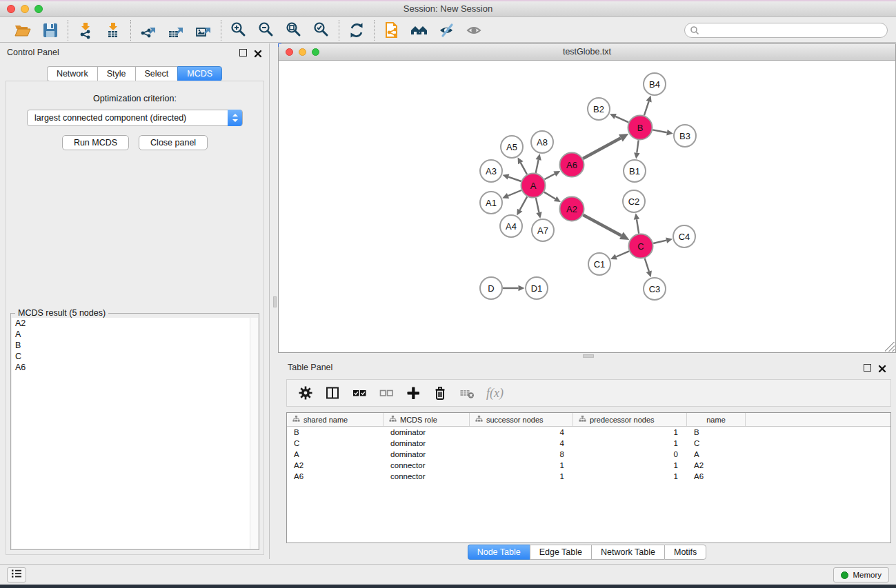 The width and height of the screenshot is (896, 588). What do you see at coordinates (630, 419) in the screenshot?
I see `column-header-predecessor-nodes: predecessor nodes` at bounding box center [630, 419].